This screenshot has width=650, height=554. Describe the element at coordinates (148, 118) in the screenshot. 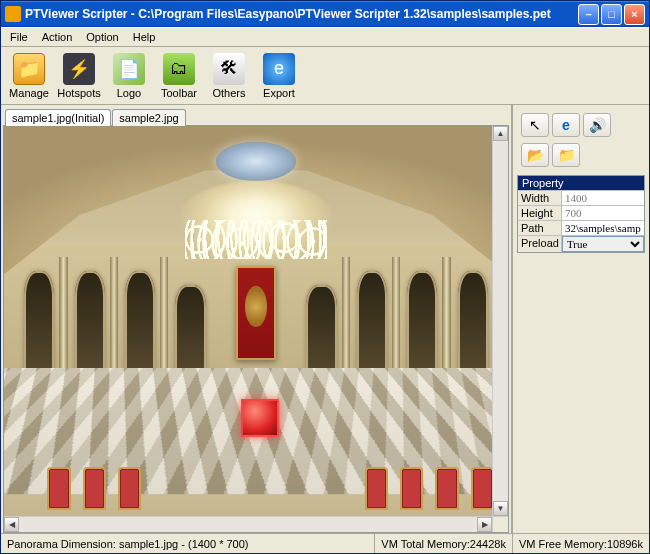

I see `tab-sample2: sample2.jpg` at that location.